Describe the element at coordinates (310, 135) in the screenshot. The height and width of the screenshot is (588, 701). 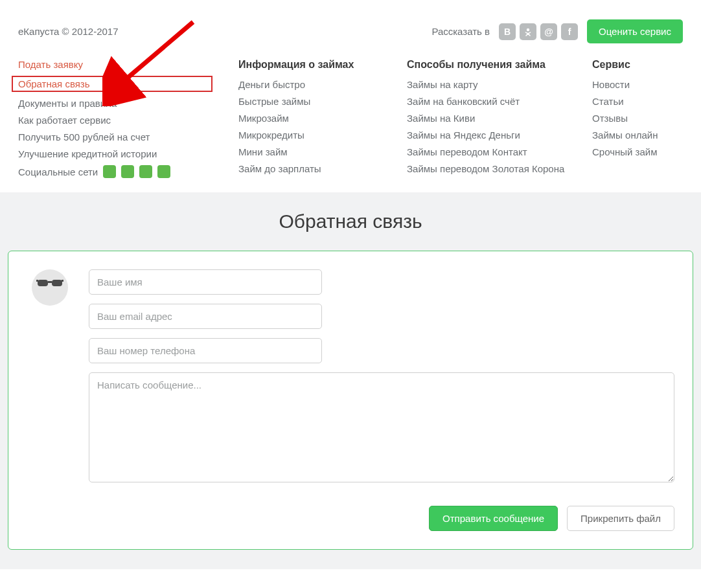
I see `nav-col2-item: Микрокредиты` at that location.